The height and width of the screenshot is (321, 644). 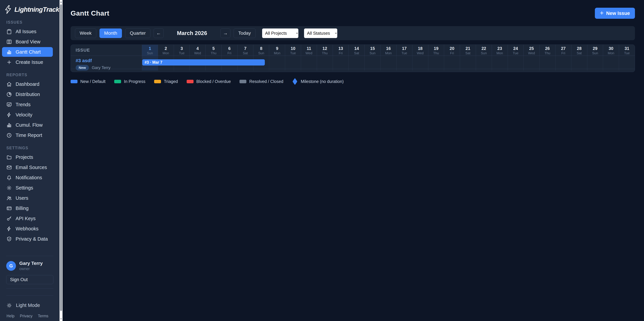 I want to click on gantt-legend: New / DefaultIn ProgressTriagedBlocked /…, so click(x=353, y=81).